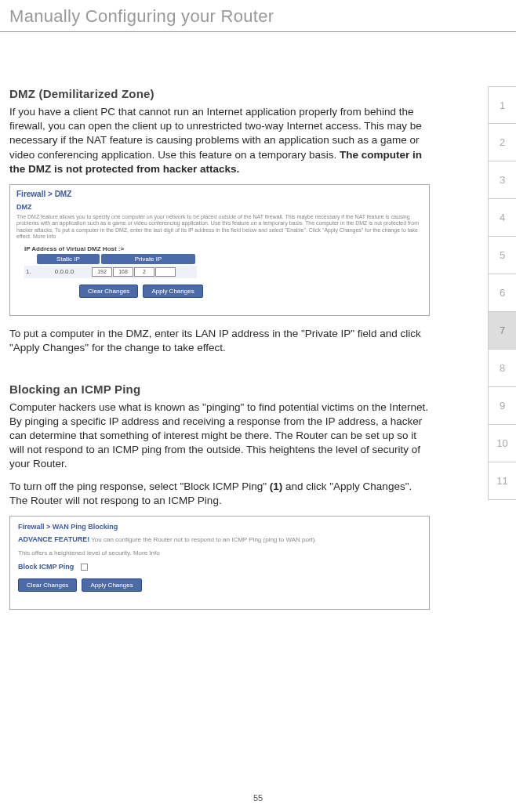 The height and width of the screenshot is (812, 516). I want to click on section-tab-5: 5, so click(502, 256).